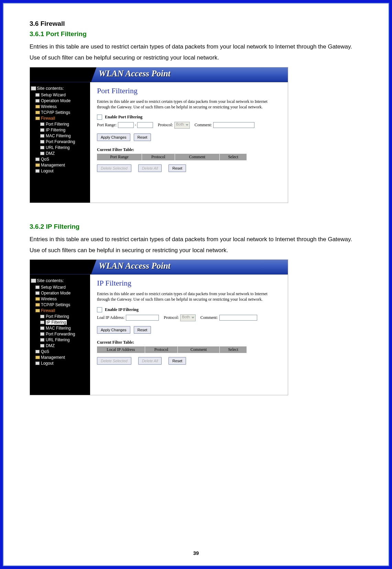 The height and width of the screenshot is (569, 392). I want to click on filter-table: Port Range Protocol Comment Select, so click(172, 157).